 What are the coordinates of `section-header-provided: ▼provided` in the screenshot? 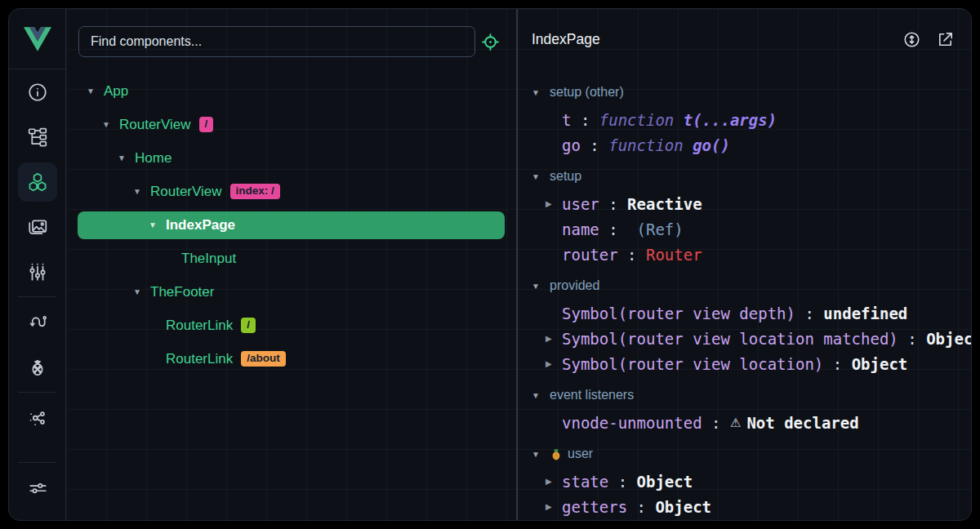 It's located at (745, 286).